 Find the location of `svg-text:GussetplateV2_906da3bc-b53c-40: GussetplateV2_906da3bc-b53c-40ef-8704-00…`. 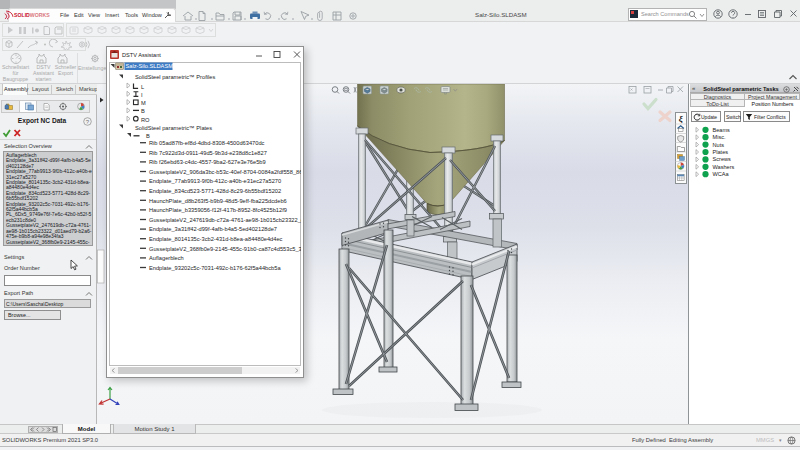

svg-text:GussetplateV2_906da3bc-b53c-40: GussetplateV2_906da3bc-b53c-40ef-8704-00… is located at coordinates (225, 172).